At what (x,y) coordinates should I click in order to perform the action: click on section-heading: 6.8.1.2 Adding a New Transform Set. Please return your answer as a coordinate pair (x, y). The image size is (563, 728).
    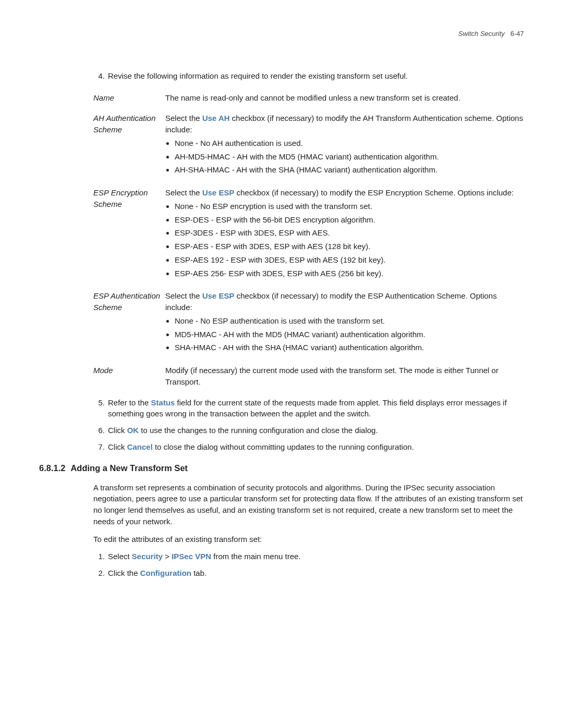
    Looking at the image, I should click on (282, 468).